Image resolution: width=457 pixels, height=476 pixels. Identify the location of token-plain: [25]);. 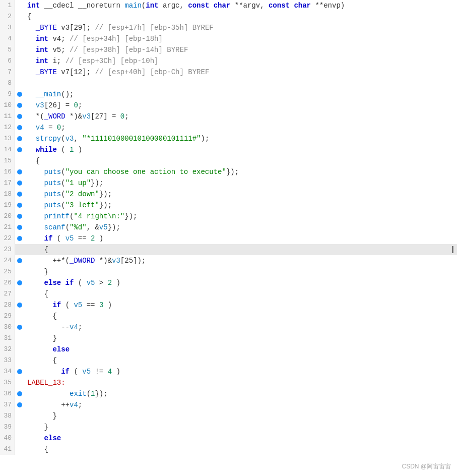
(133, 261).